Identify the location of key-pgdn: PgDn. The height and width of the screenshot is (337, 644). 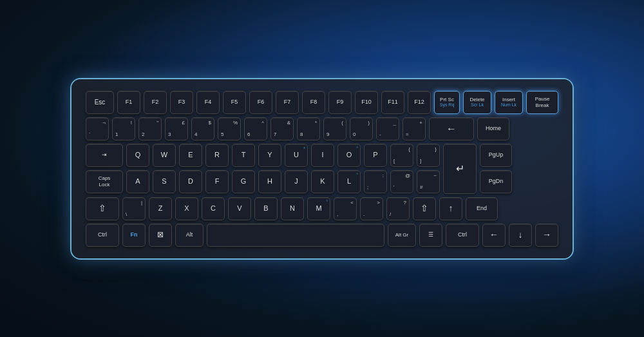
(496, 182).